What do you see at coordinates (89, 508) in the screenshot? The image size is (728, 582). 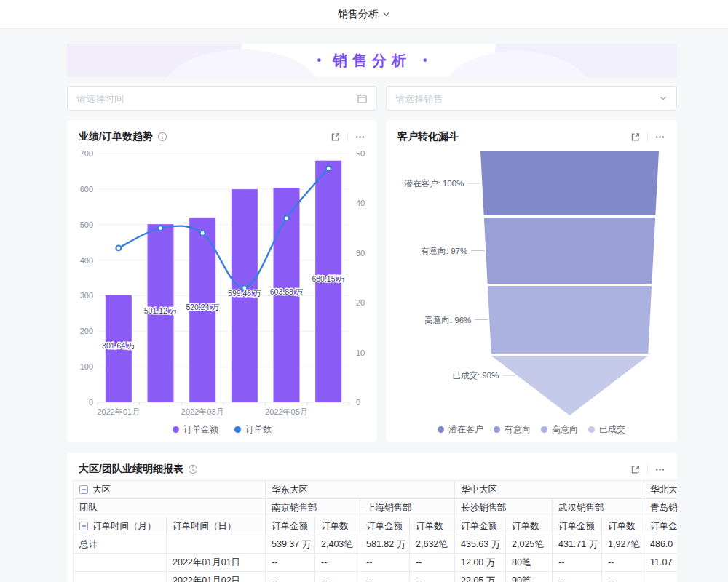 I see `header-label: 团队` at bounding box center [89, 508].